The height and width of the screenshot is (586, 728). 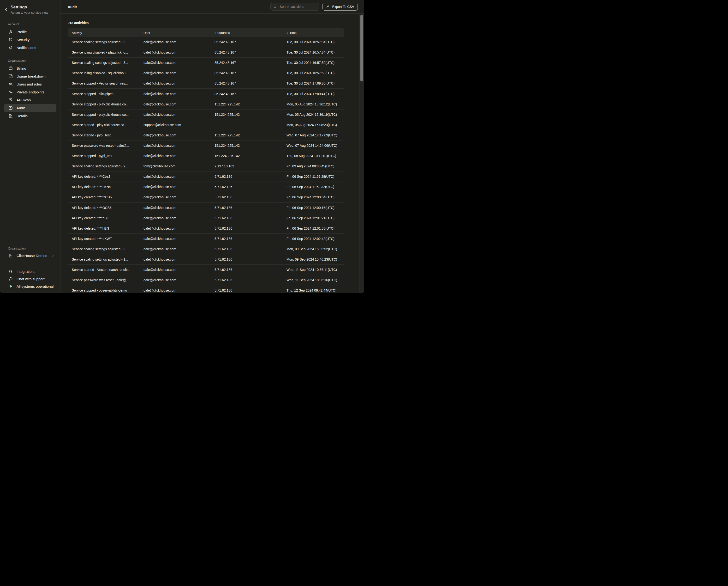 I want to click on scrollbar-thumb, so click(x=362, y=48).